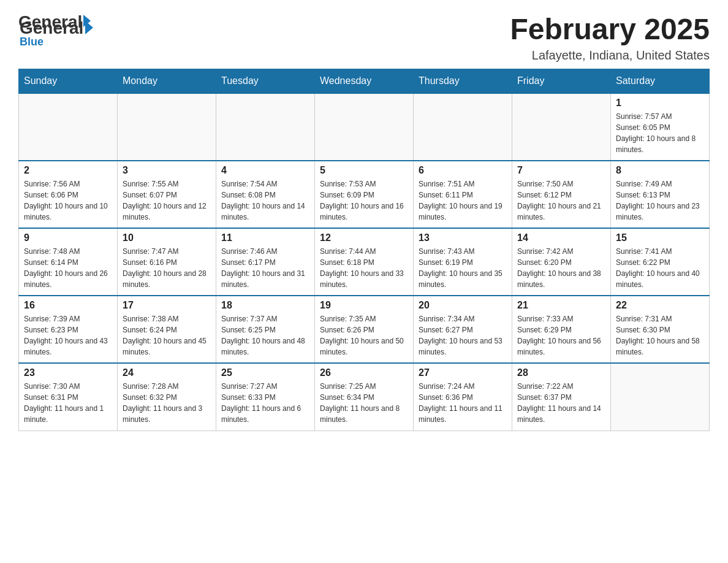 Image resolution: width=728 pixels, height=563 pixels. I want to click on calendar-cell: 21Sunrise: 7:33 AM Sunset: 6:29 PM Dayli…, so click(561, 329).